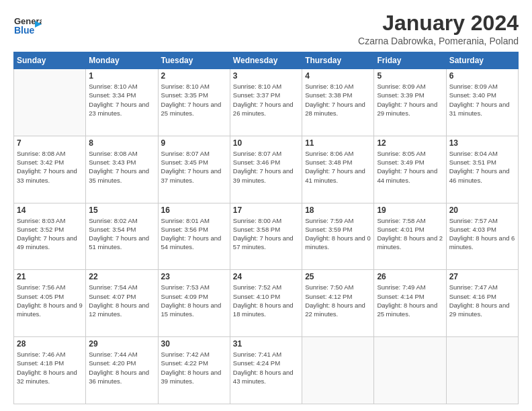  I want to click on calendar-cell: 2 Sunrise: 8:10 AMSunset: 3:35 PMDayligh…, so click(193, 103).